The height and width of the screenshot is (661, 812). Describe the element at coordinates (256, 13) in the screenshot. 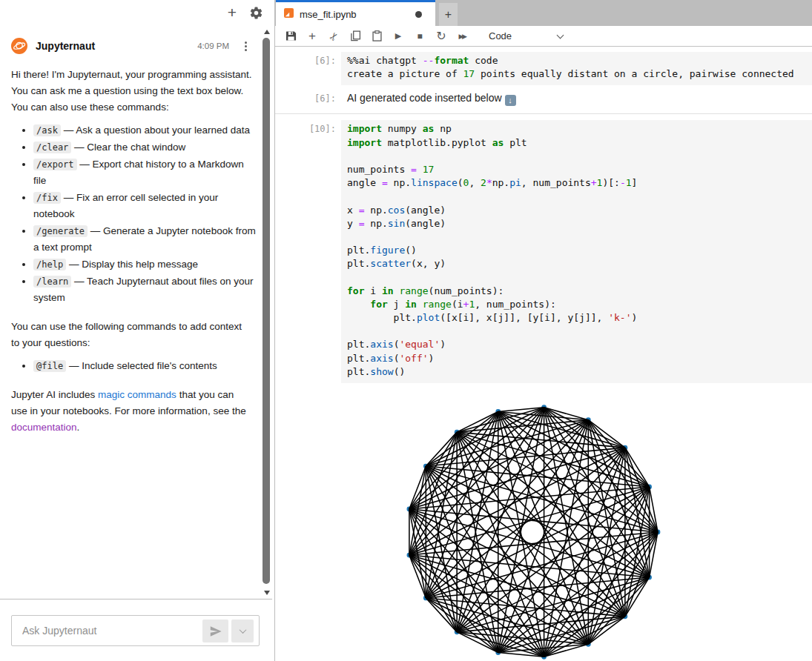

I see `settings-gear-icon` at that location.